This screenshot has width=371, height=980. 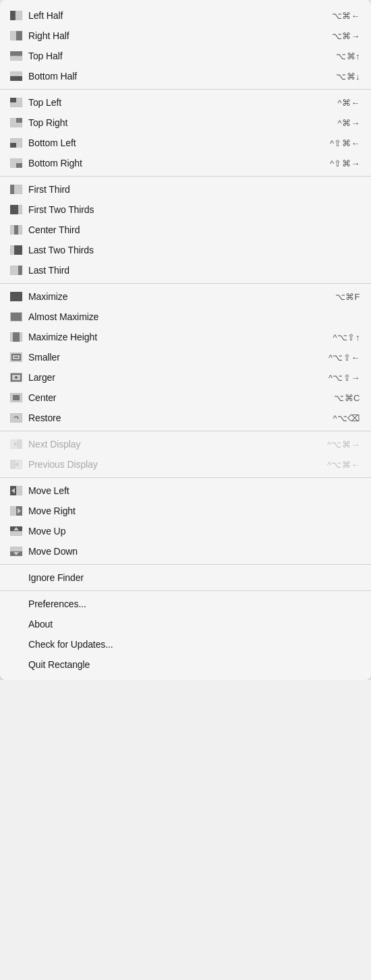 What do you see at coordinates (194, 604) in the screenshot?
I see `preferences-label: Preferences...` at bounding box center [194, 604].